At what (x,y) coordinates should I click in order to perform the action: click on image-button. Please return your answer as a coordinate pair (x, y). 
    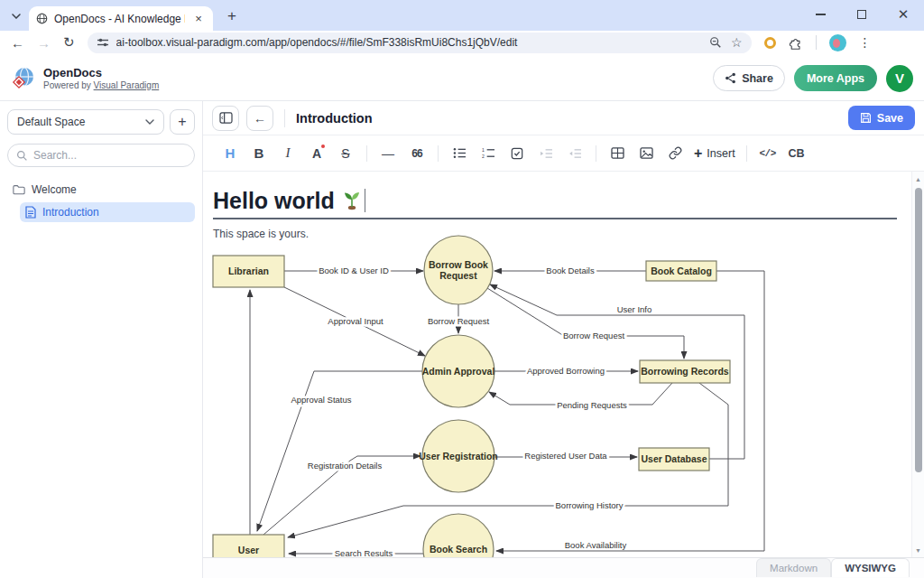
    Looking at the image, I should click on (646, 154).